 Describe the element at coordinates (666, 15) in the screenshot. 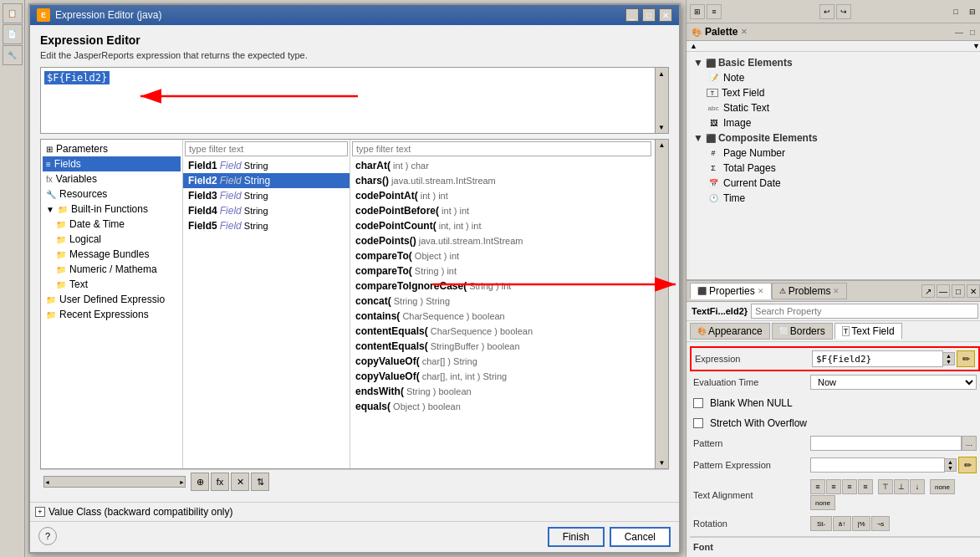

I see `close-button: ✕` at that location.